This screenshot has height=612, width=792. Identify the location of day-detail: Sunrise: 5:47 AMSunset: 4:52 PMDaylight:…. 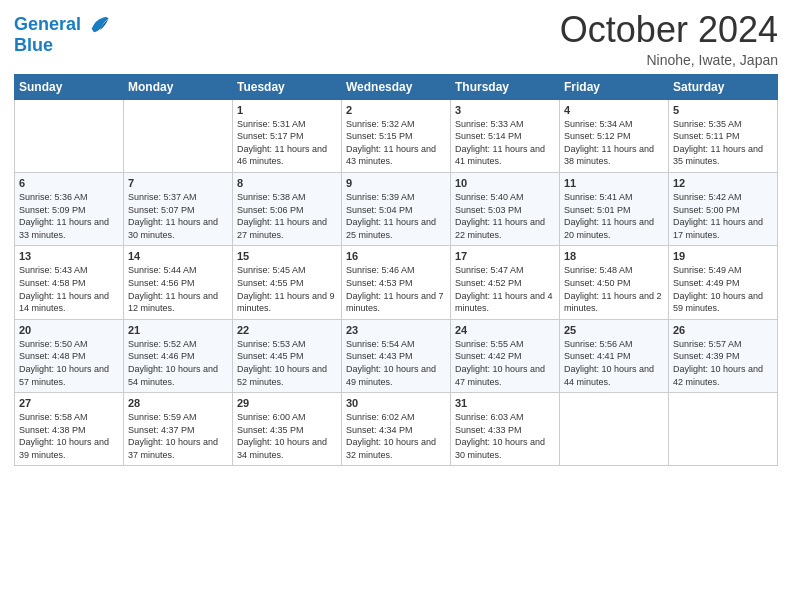
(505, 289).